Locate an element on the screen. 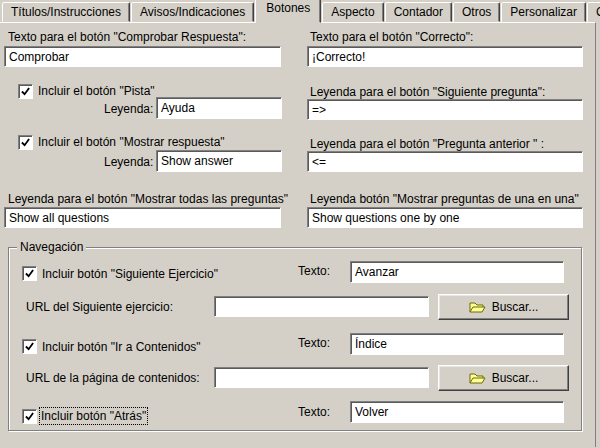  tab-otros: Otros is located at coordinates (476, 12).